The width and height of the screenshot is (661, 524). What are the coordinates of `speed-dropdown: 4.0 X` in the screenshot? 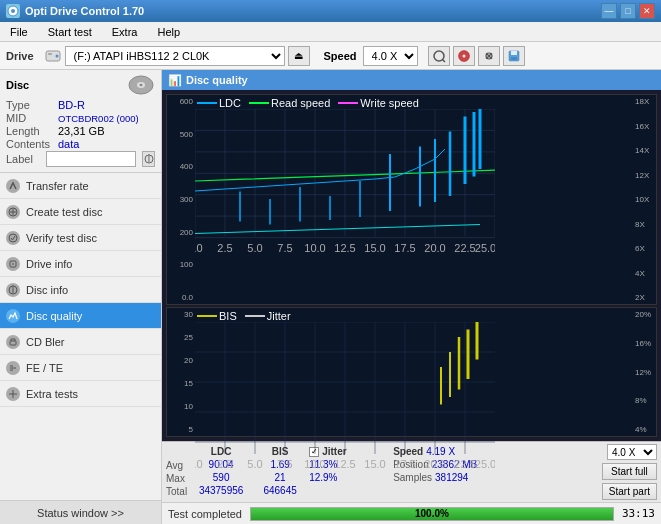 It's located at (632, 452).